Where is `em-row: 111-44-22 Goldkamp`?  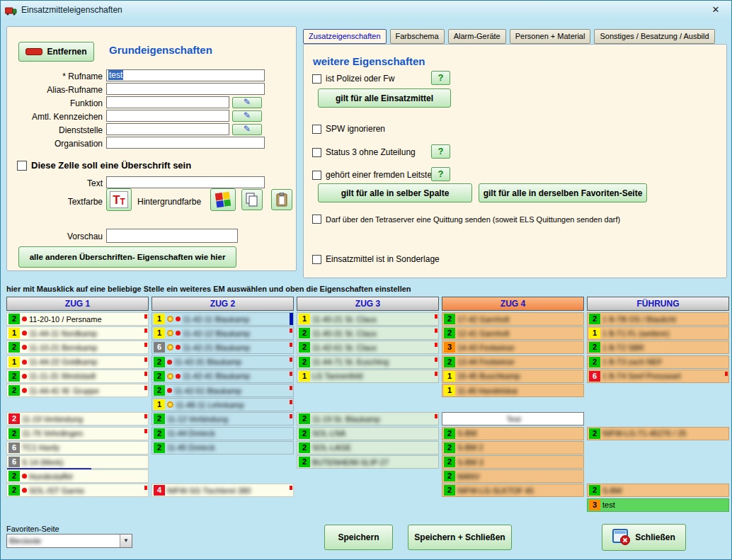
em-row: 111-44-22 Goldkamp is located at coordinates (78, 362).